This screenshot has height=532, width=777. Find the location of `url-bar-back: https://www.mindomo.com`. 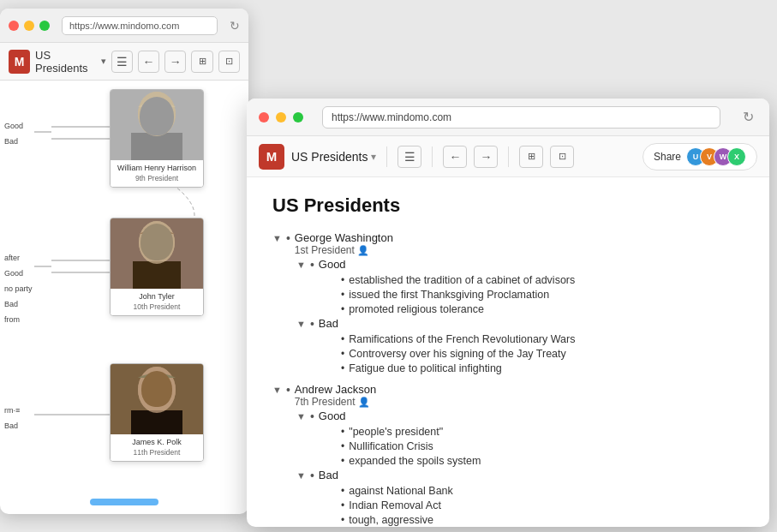

url-bar-back: https://www.mindomo.com is located at coordinates (140, 26).